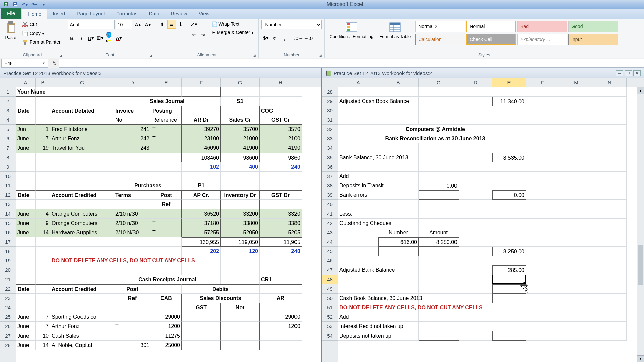 This screenshot has width=644, height=362. I want to click on cell-G6: 21000, so click(240, 139).